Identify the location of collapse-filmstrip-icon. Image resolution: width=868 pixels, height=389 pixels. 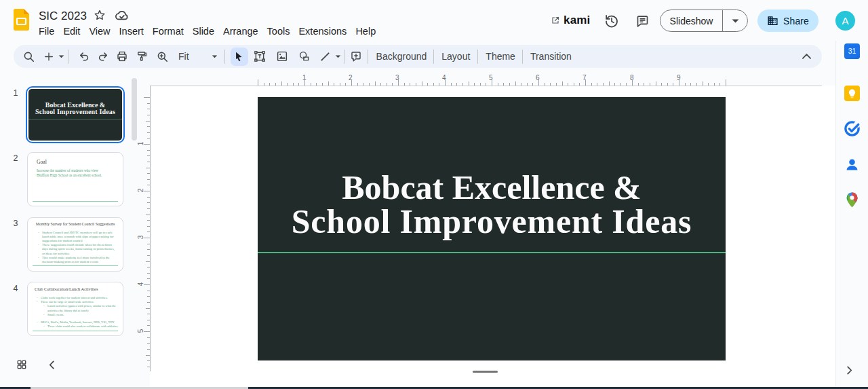
(52, 365).